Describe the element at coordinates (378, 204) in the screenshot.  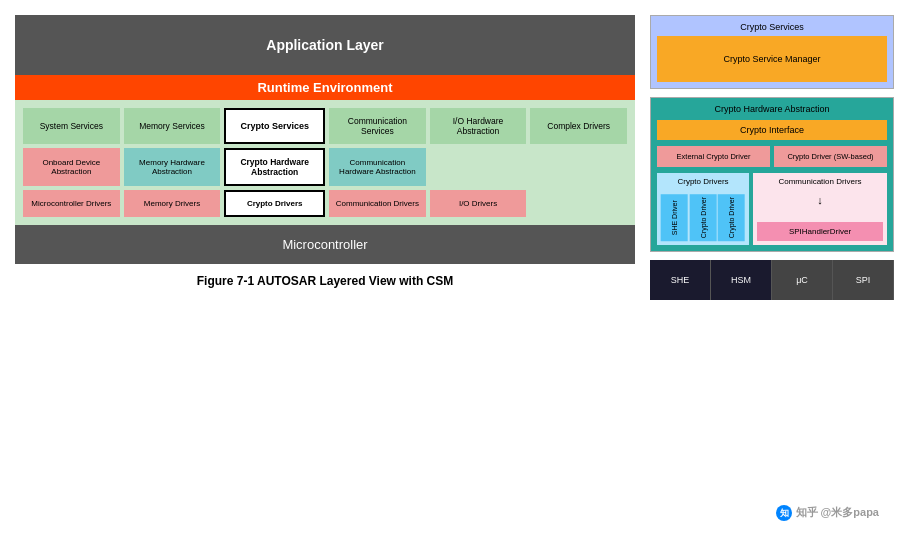
I see `communication-drivers-label: Communication Drivers` at that location.